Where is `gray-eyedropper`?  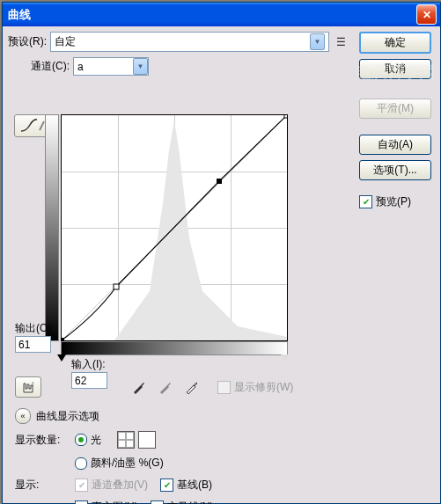
gray-eyedropper is located at coordinates (165, 387).